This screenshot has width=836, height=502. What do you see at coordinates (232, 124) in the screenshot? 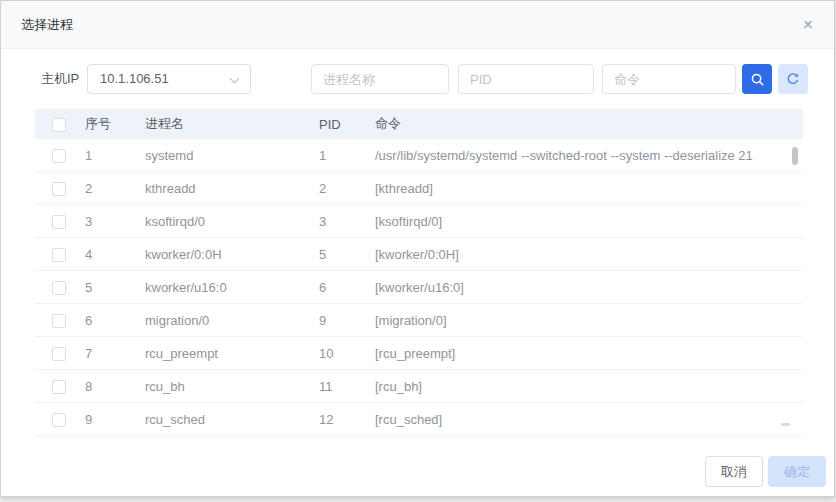
I see `column-header-name: 进程名` at bounding box center [232, 124].